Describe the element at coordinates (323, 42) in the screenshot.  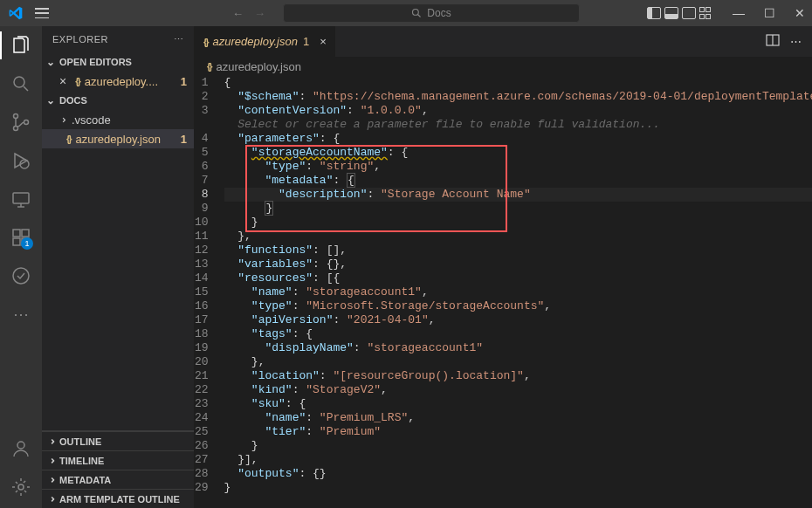
I see `tab-close-icon: ×` at that location.